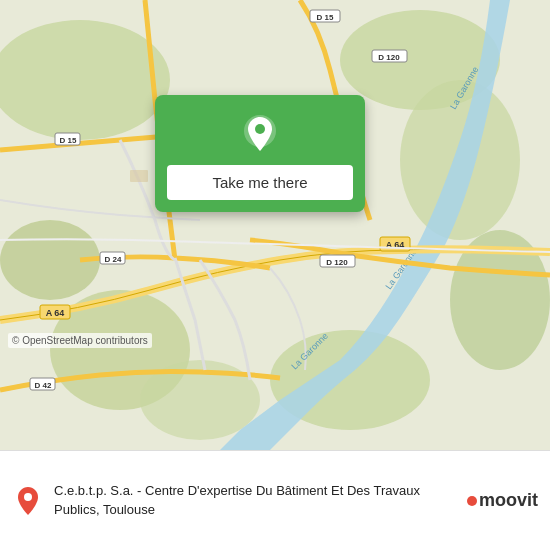  What do you see at coordinates (260, 182) in the screenshot?
I see `take-me-there-button: Take me there` at bounding box center [260, 182].